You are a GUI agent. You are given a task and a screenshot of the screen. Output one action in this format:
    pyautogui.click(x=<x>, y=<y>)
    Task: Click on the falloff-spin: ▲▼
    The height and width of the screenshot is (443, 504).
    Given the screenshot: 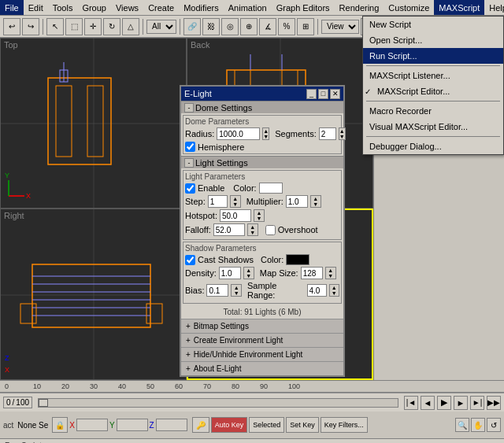 What is the action you would take?
    pyautogui.click(x=253, y=230)
    